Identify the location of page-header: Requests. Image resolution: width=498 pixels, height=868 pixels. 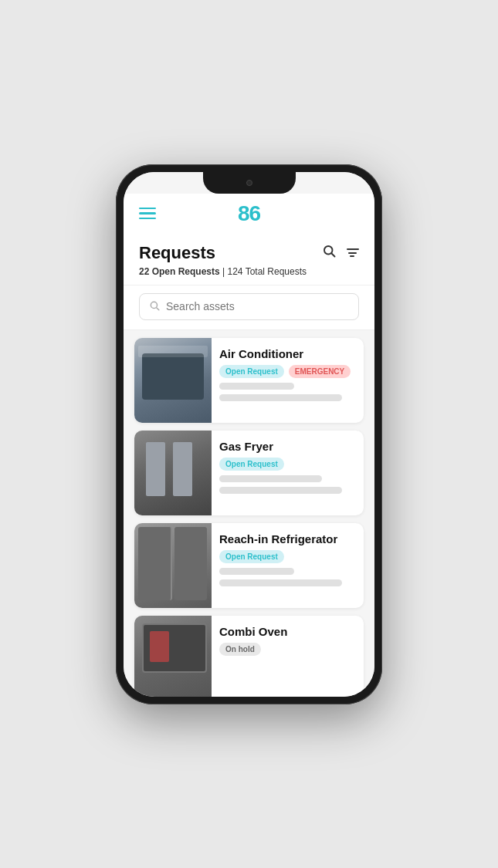
(249, 259).